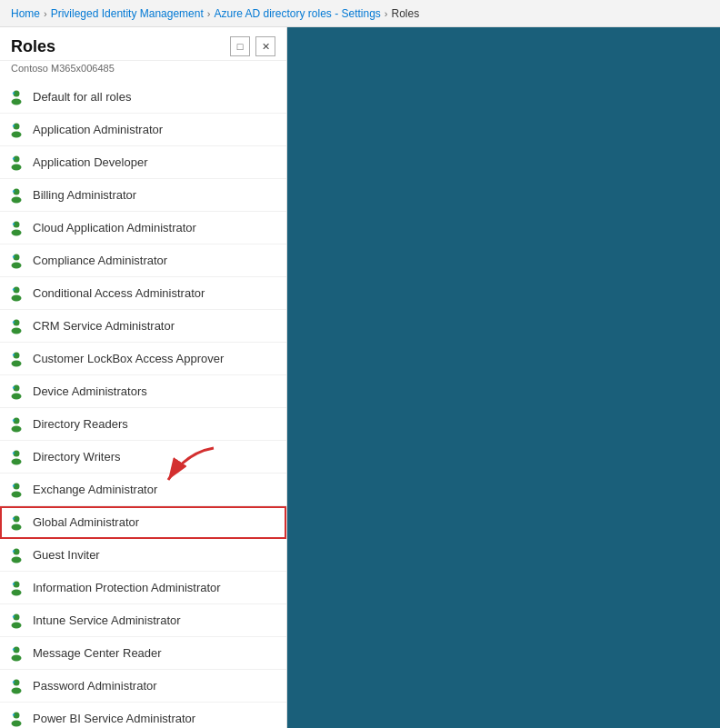 The width and height of the screenshot is (720, 728). I want to click on role-item: Conditional Access Administrator, so click(144, 294).